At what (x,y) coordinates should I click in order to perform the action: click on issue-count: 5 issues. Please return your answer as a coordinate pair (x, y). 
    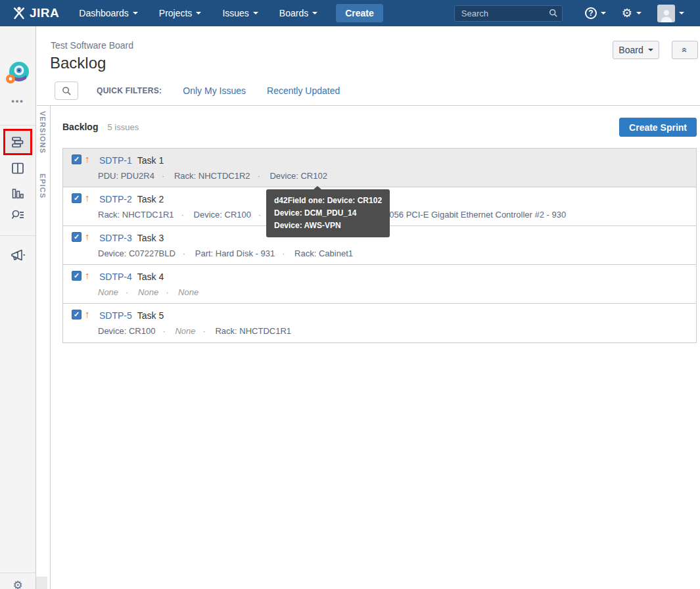
    Looking at the image, I should click on (123, 128).